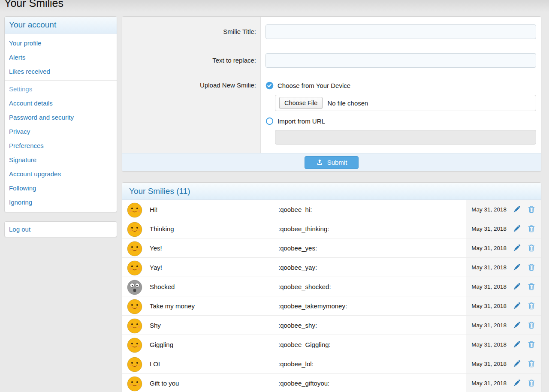 The image size is (549, 392). I want to click on radio-unchecked-icon, so click(269, 121).